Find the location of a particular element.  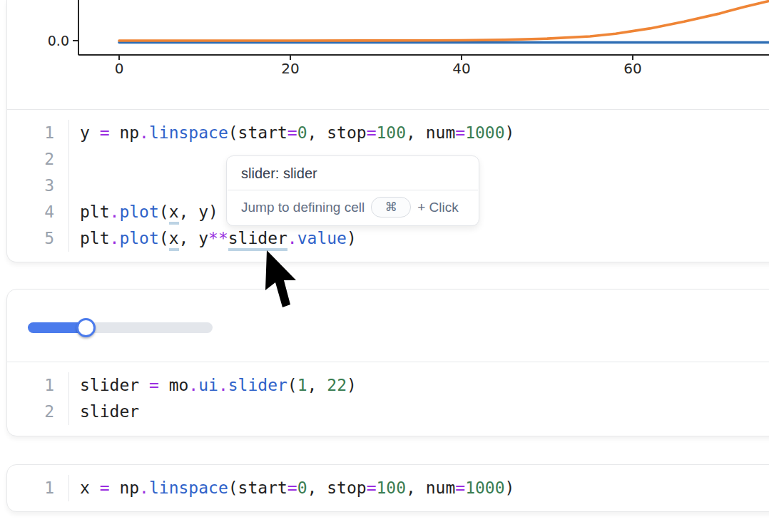

line-number: 4 is located at coordinates (39, 213).